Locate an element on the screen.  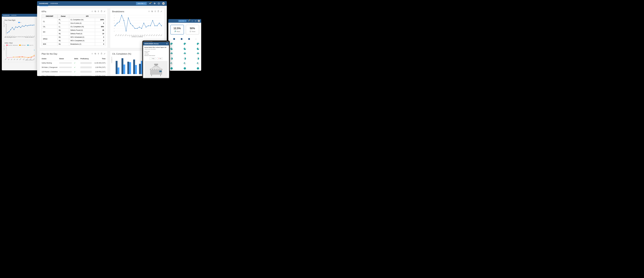
tablet-field-label: Location is located at coordinates (156, 53).